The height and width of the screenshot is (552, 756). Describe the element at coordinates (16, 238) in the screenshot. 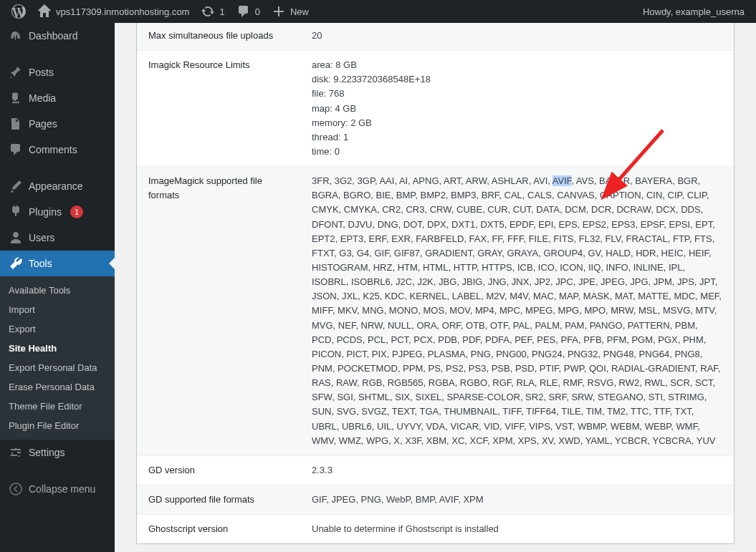

I see `user-icon` at that location.